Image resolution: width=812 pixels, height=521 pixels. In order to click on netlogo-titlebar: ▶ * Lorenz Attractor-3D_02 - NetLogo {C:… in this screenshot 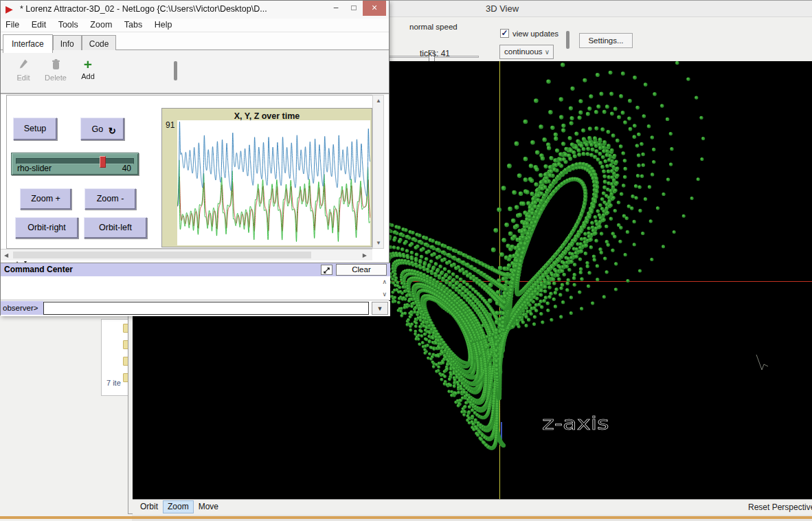, I will do `click(195, 10)`.